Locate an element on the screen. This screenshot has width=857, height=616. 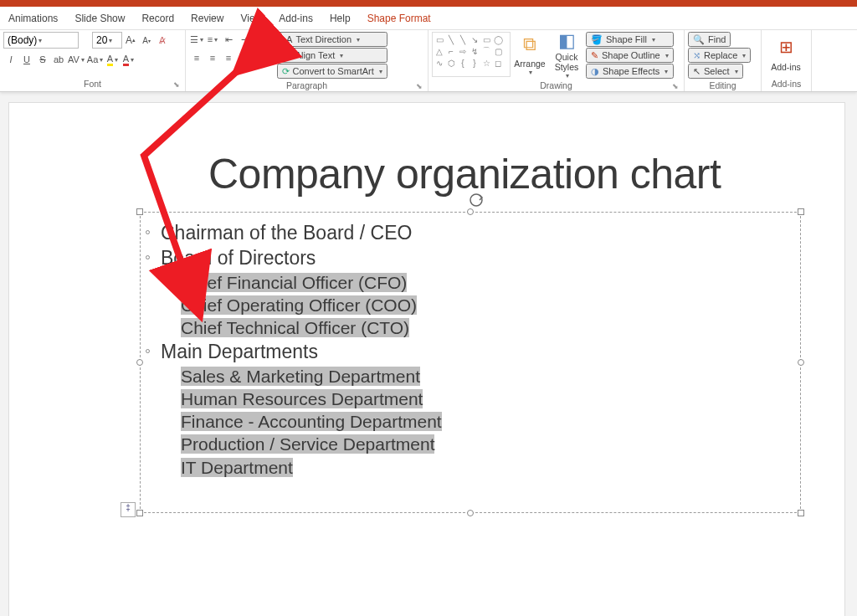
list-item-text: Chief Operating Officer (COO) is located at coordinates (299, 305).